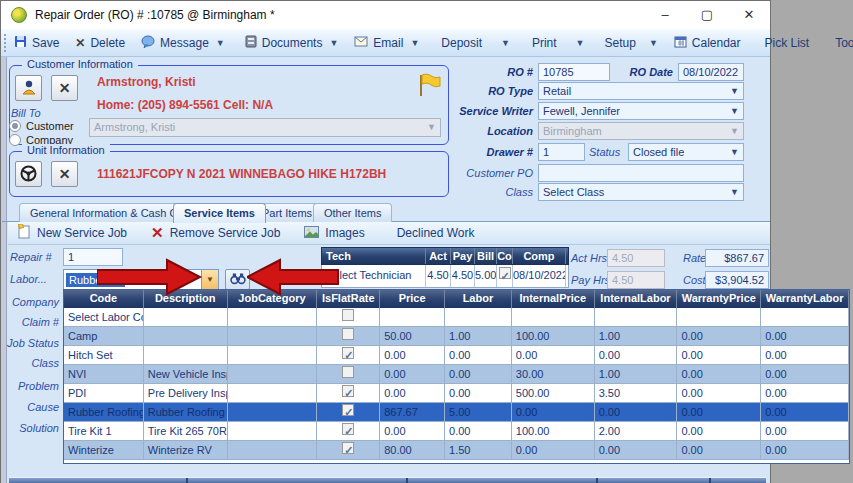 This screenshot has width=853, height=483. What do you see at coordinates (64, 88) in the screenshot?
I see `customer-clear-button: ✕` at bounding box center [64, 88].